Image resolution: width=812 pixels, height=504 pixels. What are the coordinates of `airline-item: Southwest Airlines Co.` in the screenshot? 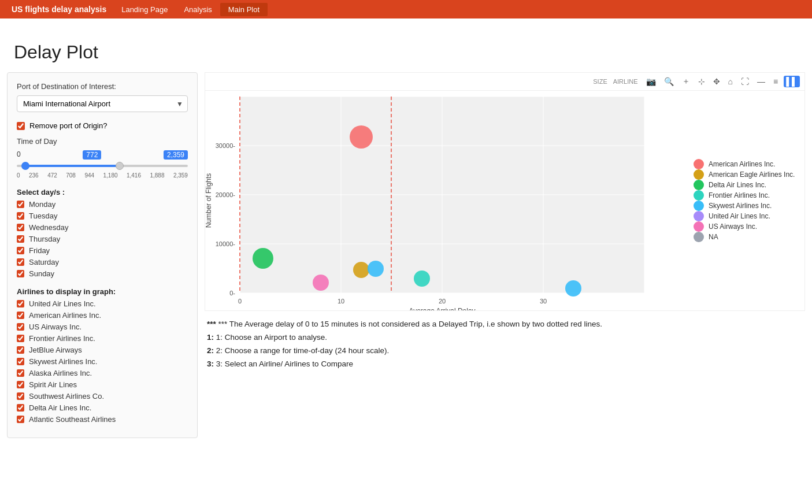 It's located at (102, 396).